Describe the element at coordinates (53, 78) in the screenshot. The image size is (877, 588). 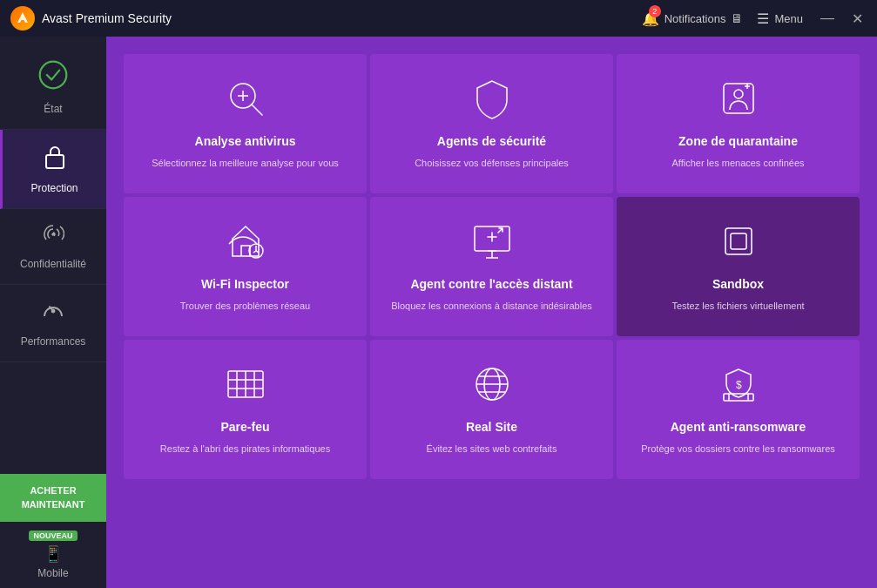
I see `check-circle-icon` at that location.